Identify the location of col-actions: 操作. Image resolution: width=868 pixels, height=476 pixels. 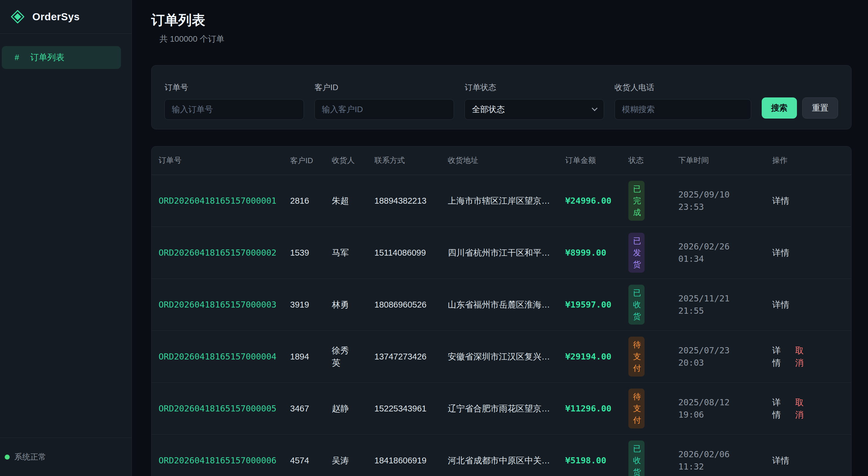
(808, 160).